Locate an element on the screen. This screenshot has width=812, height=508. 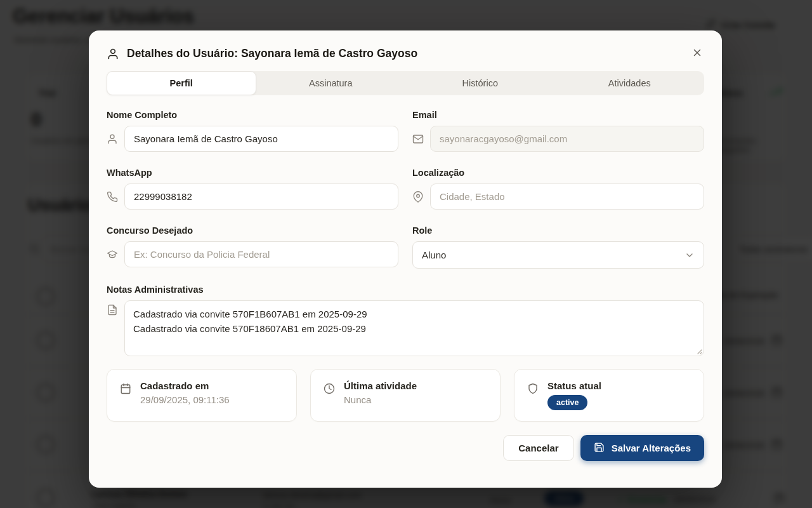
email-label: Email is located at coordinates (558, 115).